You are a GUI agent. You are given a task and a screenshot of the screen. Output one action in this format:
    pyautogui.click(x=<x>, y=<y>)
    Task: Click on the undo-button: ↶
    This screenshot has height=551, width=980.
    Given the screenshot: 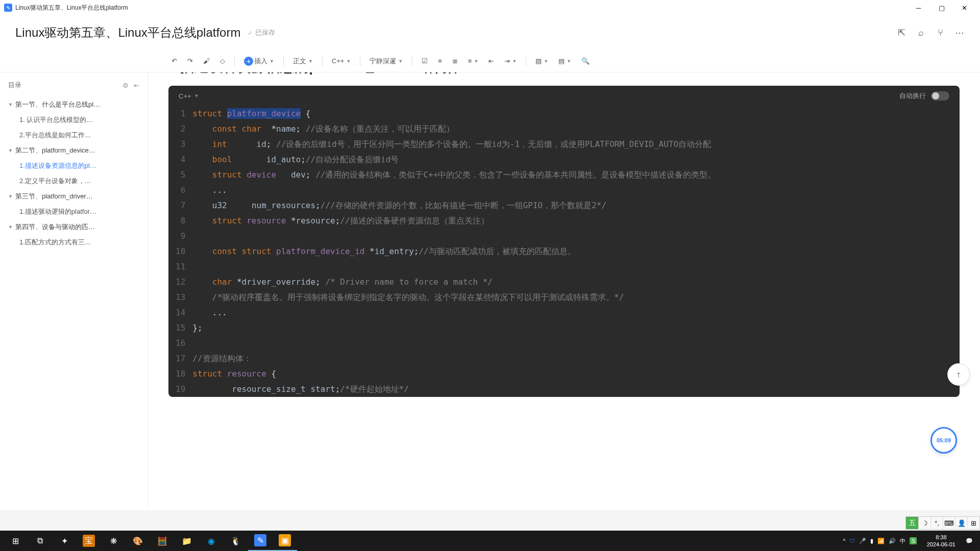 What is the action you would take?
    pyautogui.click(x=175, y=61)
    